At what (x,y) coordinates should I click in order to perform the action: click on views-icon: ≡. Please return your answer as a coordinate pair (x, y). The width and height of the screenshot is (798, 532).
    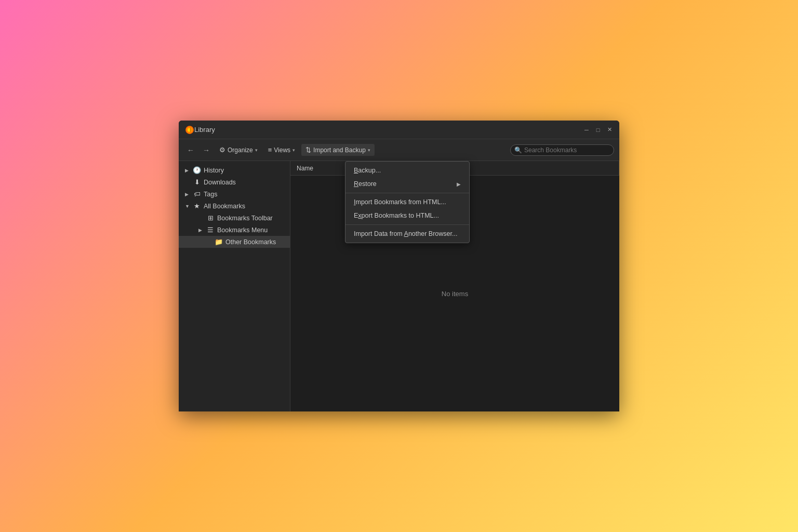
    Looking at the image, I should click on (270, 150).